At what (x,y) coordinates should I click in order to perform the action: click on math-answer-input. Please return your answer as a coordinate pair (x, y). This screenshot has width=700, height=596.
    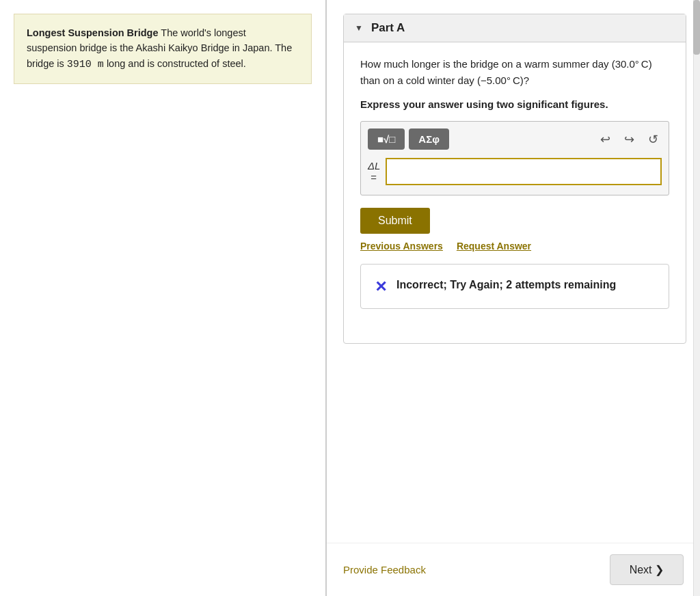
    Looking at the image, I should click on (524, 172).